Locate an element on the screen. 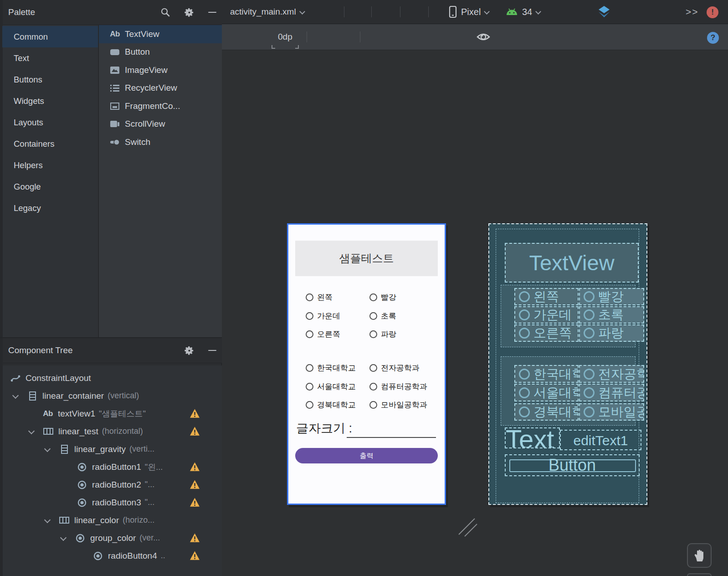  palette-category-common: Common is located at coordinates (50, 36).